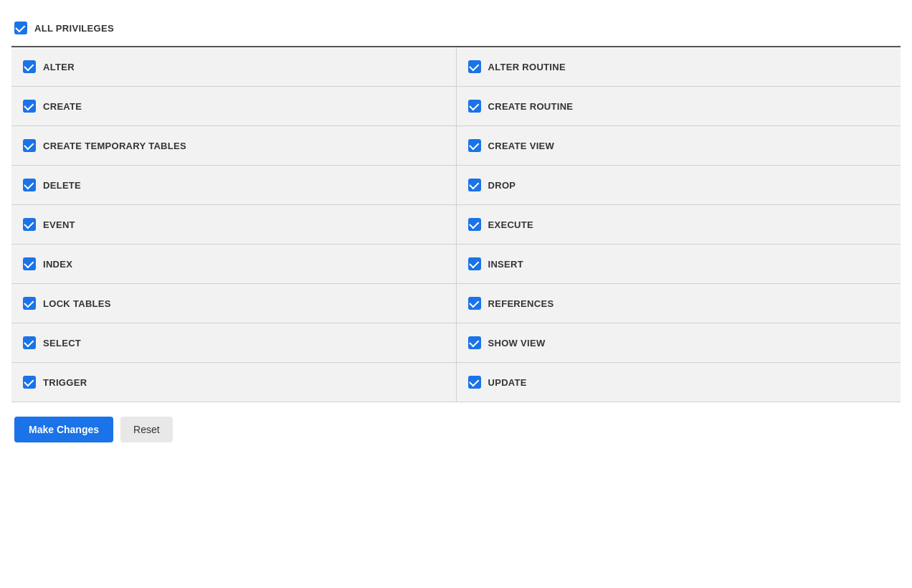  I want to click on privilege-label-left-7: SELECT, so click(62, 343).